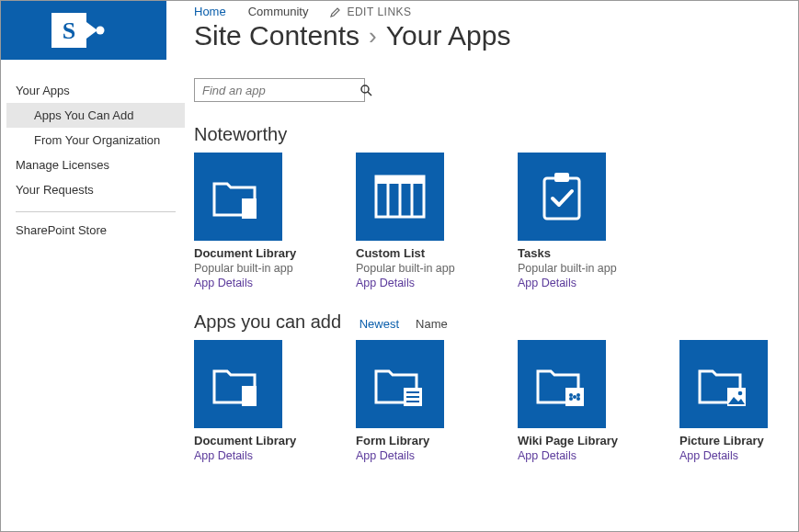 This screenshot has height=532, width=799. What do you see at coordinates (400, 401) in the screenshot?
I see `tile-form-library: Form Library App Details` at bounding box center [400, 401].